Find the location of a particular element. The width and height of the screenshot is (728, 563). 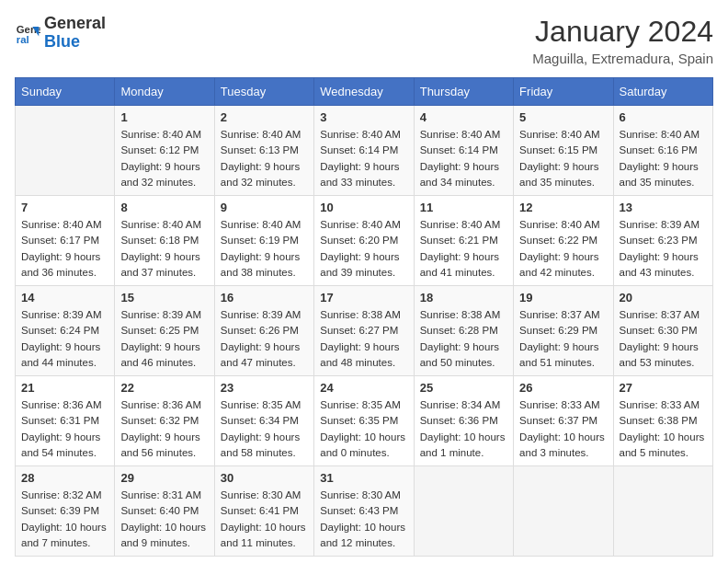

day-number: 7 is located at coordinates (64, 208).